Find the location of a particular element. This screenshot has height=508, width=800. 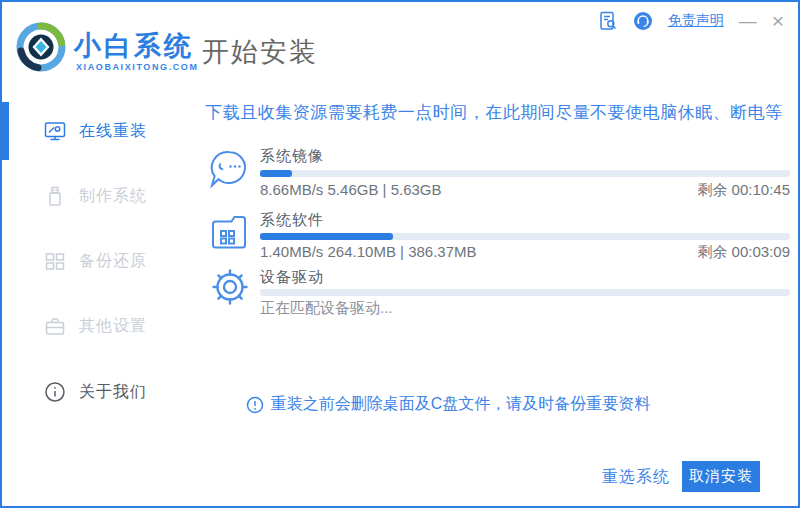

brand-domain: XIAOBAIXITONG.COM is located at coordinates (138, 67).